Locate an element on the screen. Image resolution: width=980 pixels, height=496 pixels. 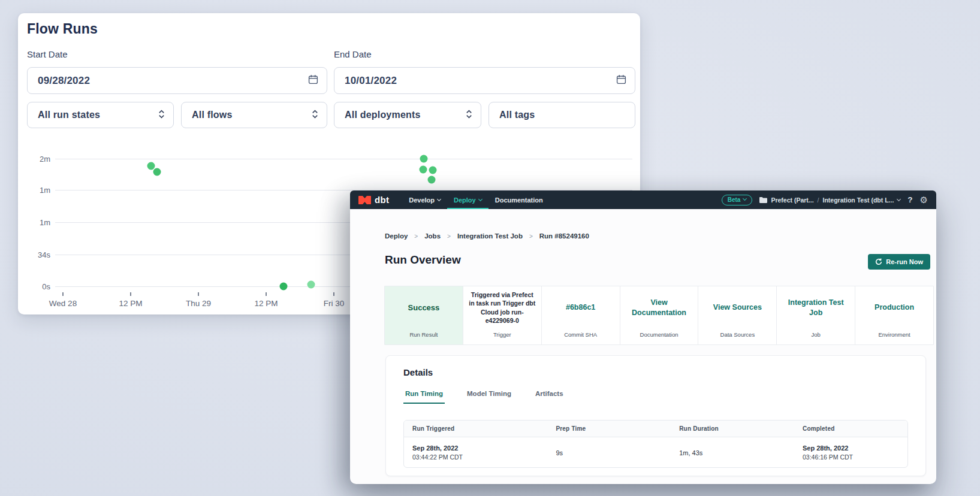
cell-line-secondary: 03:44:22 PM CDT is located at coordinates (480, 457).